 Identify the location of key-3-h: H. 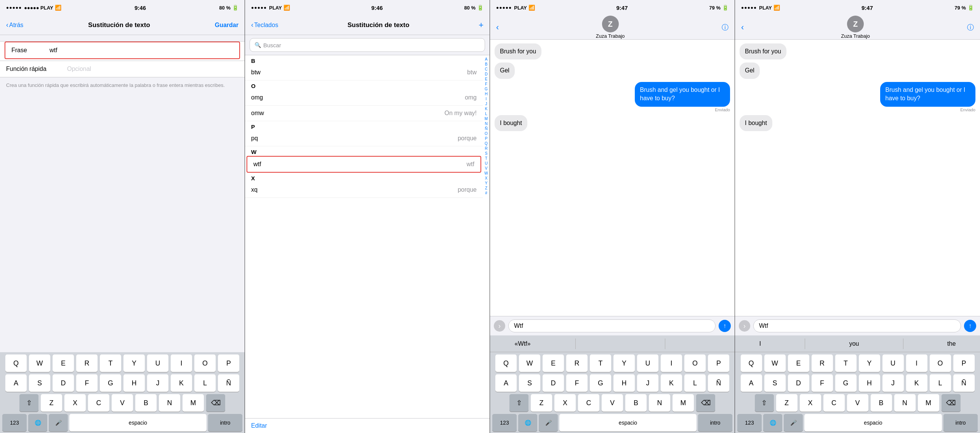
(624, 383).